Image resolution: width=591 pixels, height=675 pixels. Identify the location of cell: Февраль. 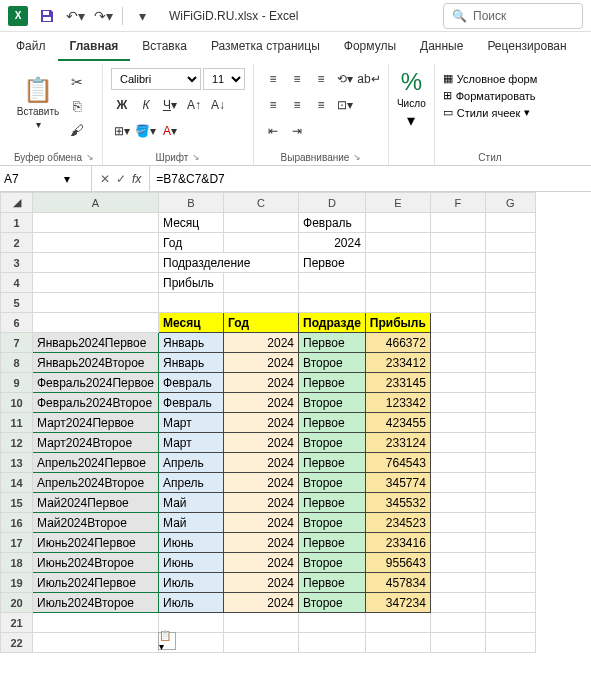
(192, 383).